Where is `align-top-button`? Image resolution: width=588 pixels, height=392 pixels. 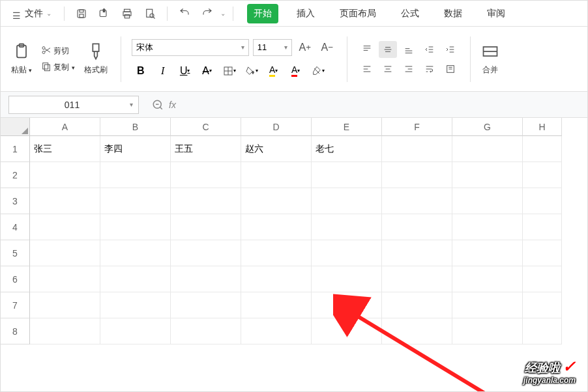 align-top-button is located at coordinates (367, 49).